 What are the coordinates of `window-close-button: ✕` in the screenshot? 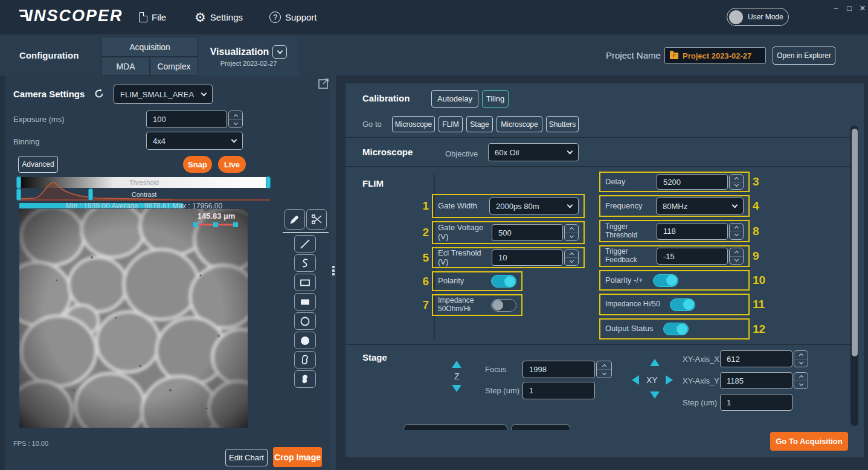 It's located at (863, 8).